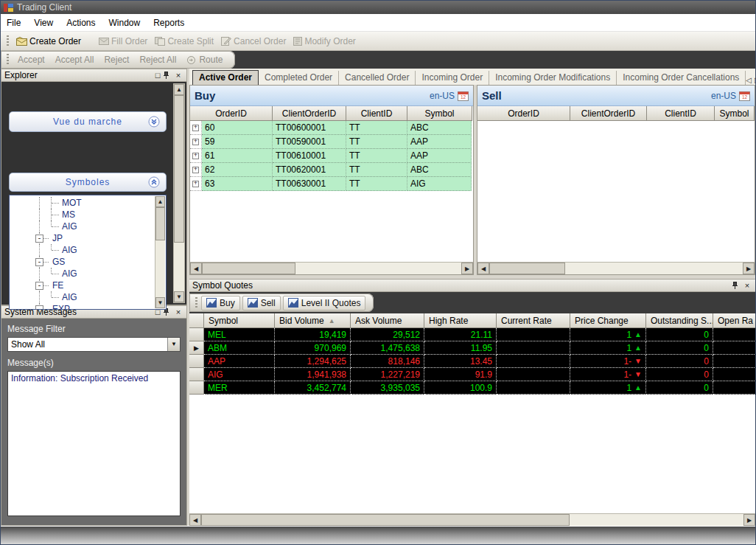 The height and width of the screenshot is (545, 756). I want to click on tree-item: -FE, so click(82, 285).